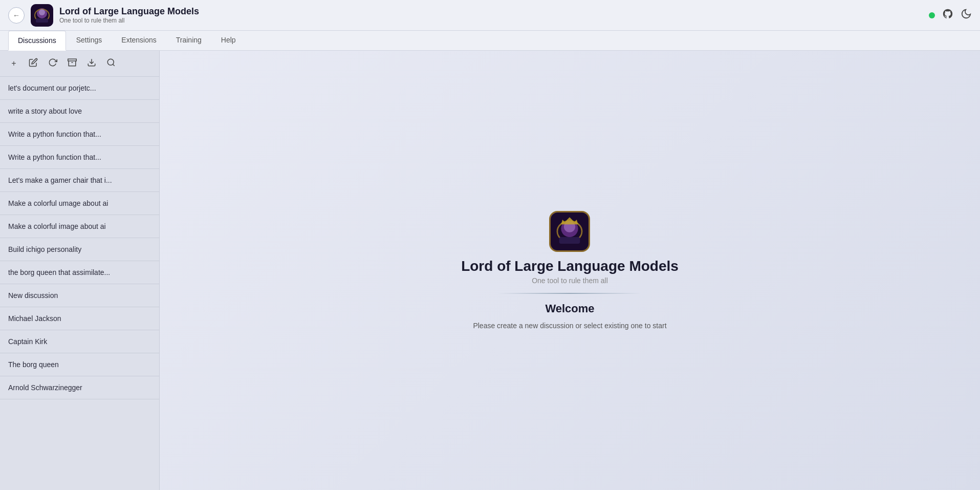 The height and width of the screenshot is (490, 980). Describe the element at coordinates (228, 40) in the screenshot. I see `tab-help: Help` at that location.